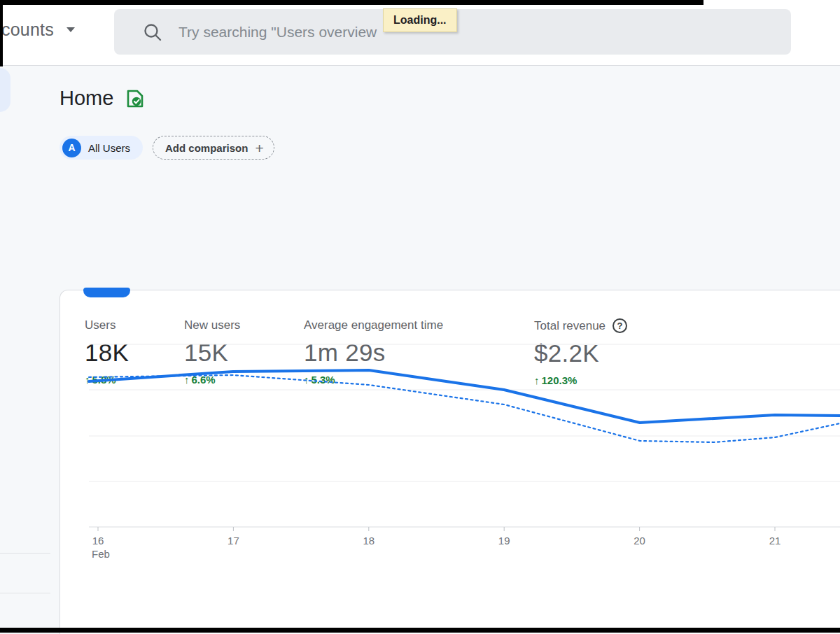  Describe the element at coordinates (212, 352) in the screenshot. I see `metric-tab-new-users: New users 15K ↑6.6%` at that location.